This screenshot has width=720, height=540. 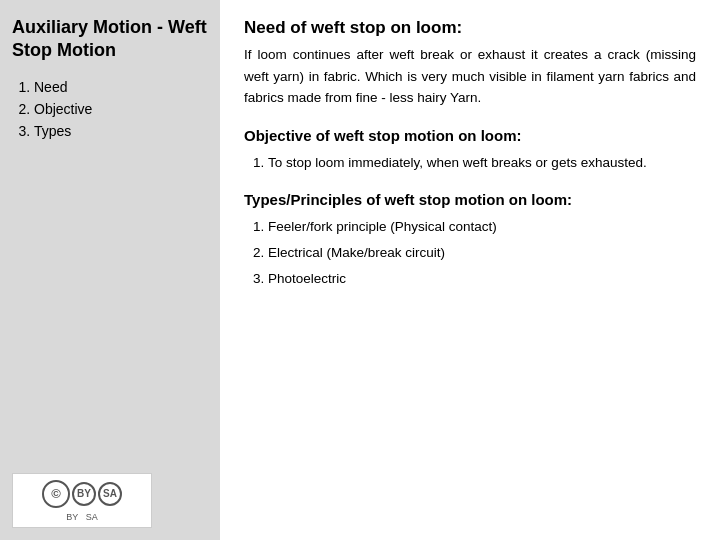 What do you see at coordinates (110, 109) in the screenshot?
I see `sidebar-nav: Need Objective Types` at bounding box center [110, 109].